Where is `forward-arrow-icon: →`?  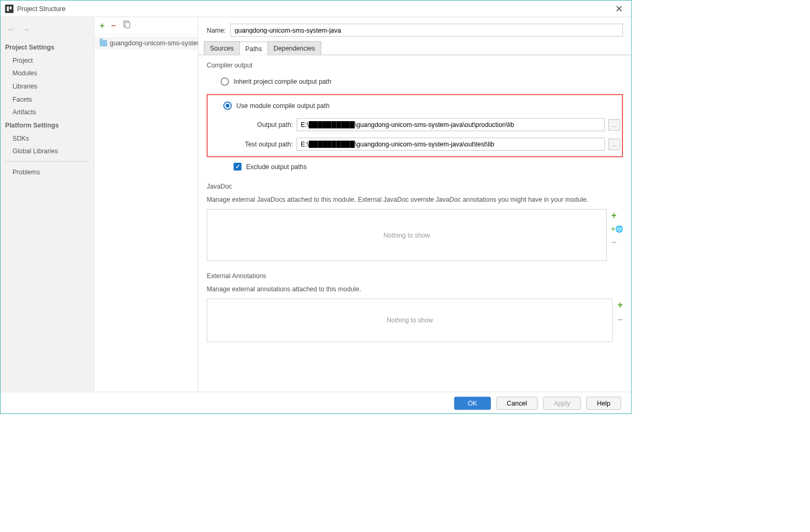 forward-arrow-icon: → is located at coordinates (26, 29).